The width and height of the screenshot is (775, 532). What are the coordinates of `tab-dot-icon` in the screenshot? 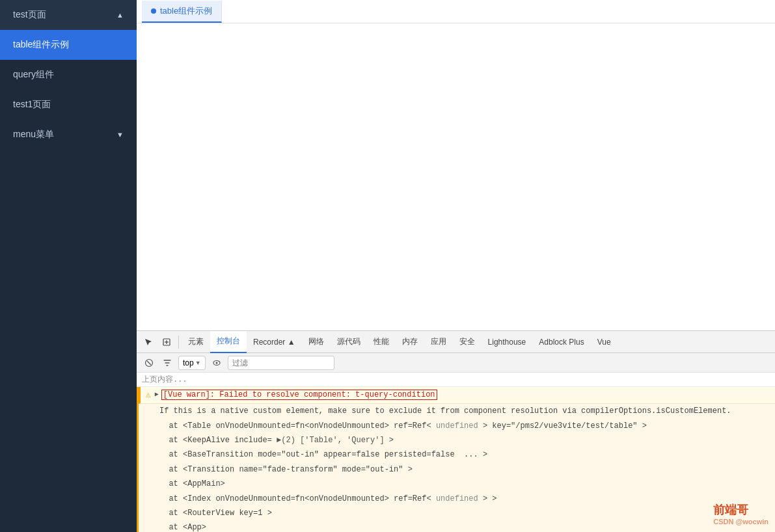 It's located at (154, 11).